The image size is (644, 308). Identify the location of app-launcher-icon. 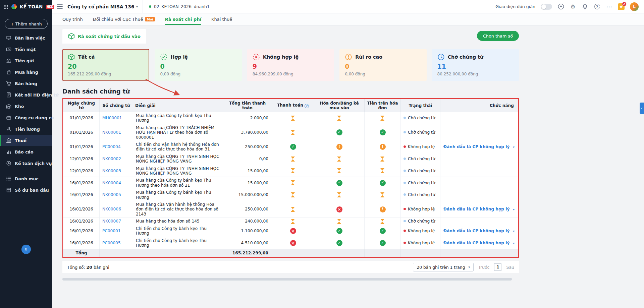
(6, 7).